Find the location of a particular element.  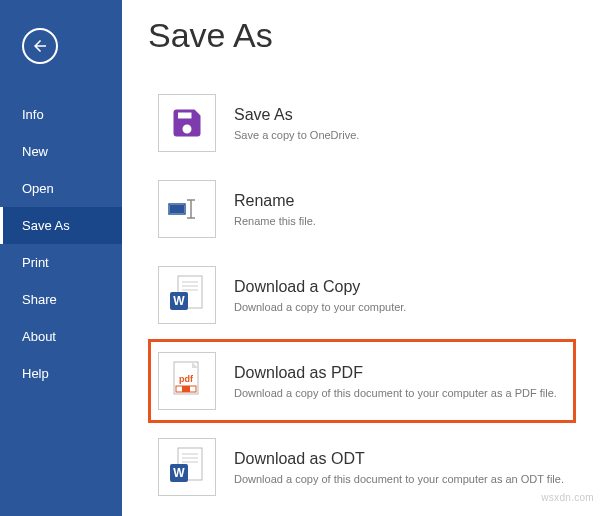

rename-icon is located at coordinates (187, 209).